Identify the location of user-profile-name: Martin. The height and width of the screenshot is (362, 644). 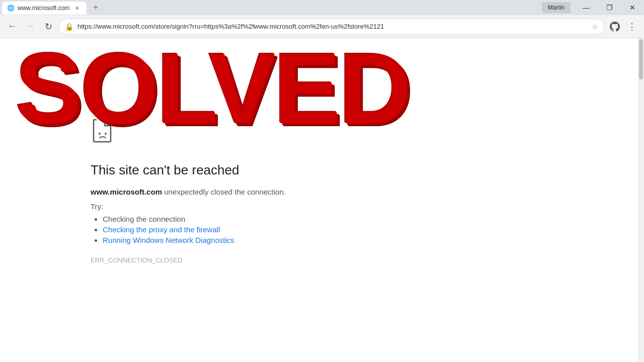
(556, 8).